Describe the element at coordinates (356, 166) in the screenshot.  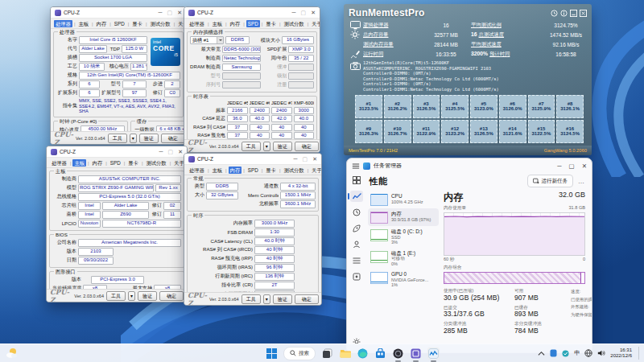
I see `hamburger-menu-icon` at that location.